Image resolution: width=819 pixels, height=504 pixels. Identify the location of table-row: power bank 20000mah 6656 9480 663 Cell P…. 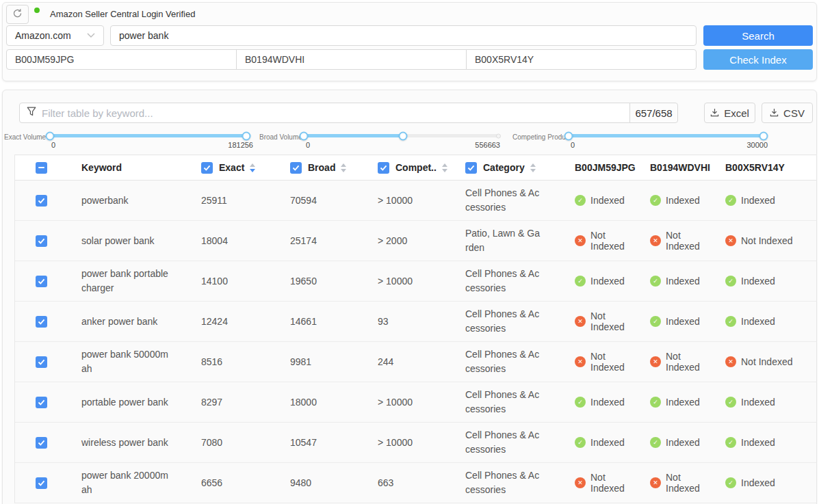
(416, 483).